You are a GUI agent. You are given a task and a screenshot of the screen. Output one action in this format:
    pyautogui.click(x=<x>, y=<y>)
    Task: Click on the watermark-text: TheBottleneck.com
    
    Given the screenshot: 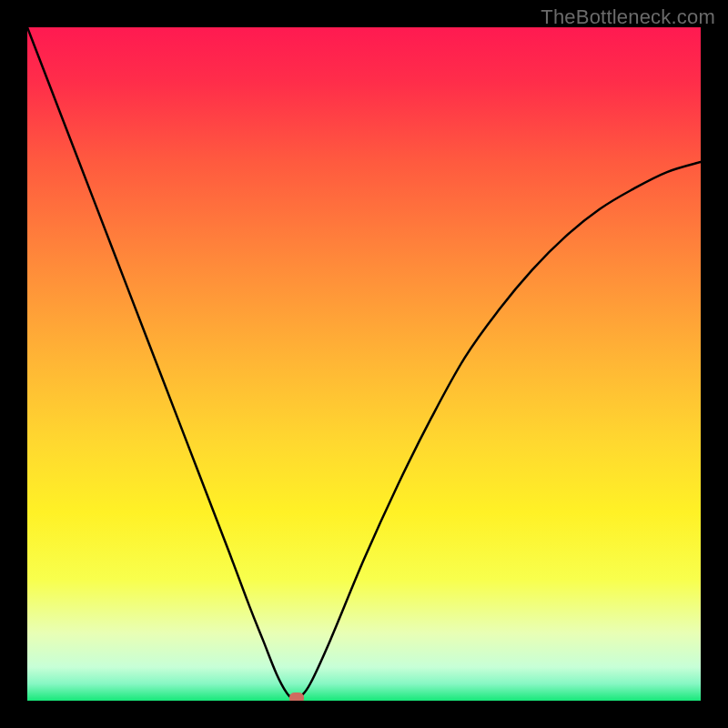 What is the action you would take?
    pyautogui.click(x=628, y=17)
    